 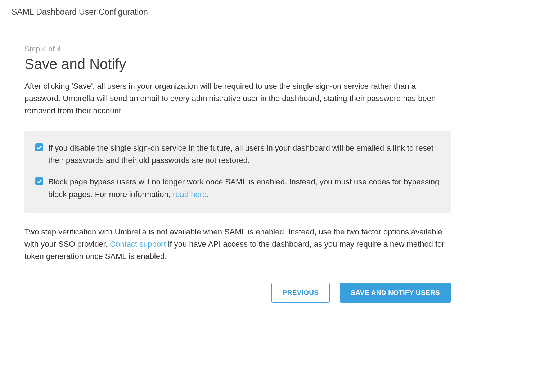 What do you see at coordinates (208, 194) in the screenshot?
I see `ack-text-part: .` at bounding box center [208, 194].